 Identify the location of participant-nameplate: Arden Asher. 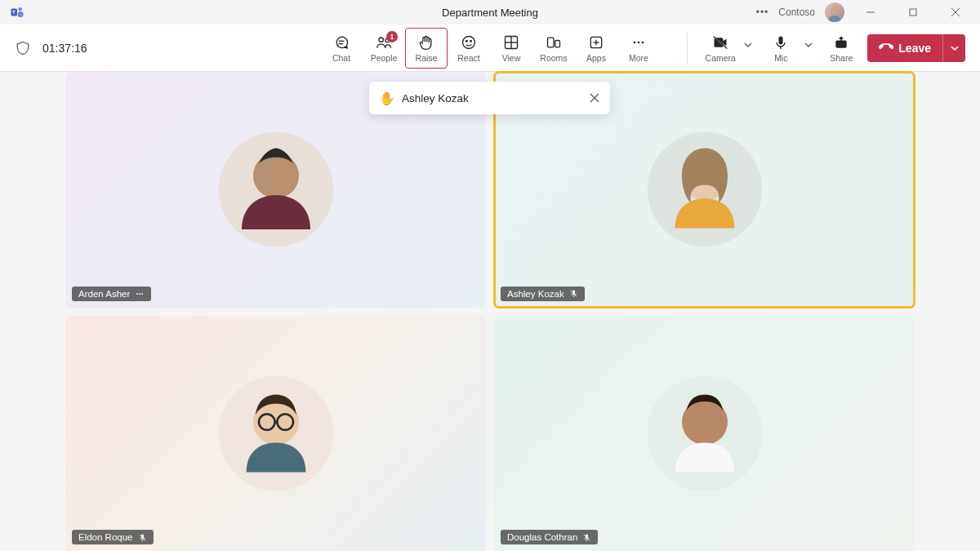
(111, 294).